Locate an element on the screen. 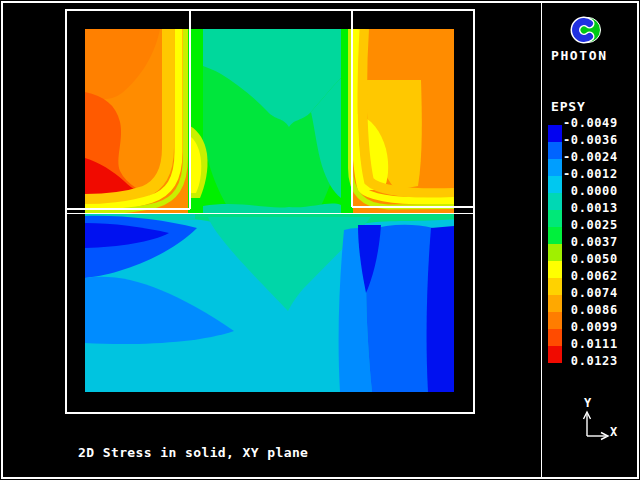 The height and width of the screenshot is (480, 640). legend-value: 0.0074 is located at coordinates (590, 294).